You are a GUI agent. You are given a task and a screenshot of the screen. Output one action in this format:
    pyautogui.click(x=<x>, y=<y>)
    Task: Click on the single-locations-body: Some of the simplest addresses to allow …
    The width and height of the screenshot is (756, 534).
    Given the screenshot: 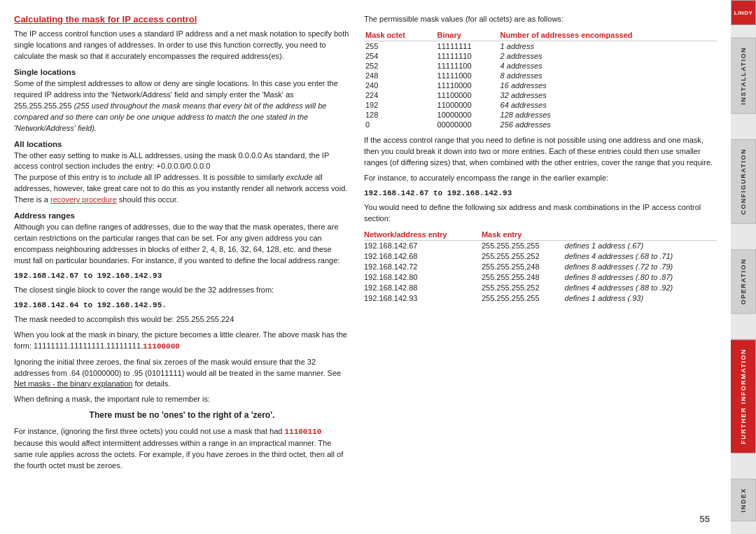 What is the action you would take?
    pyautogui.click(x=182, y=106)
    